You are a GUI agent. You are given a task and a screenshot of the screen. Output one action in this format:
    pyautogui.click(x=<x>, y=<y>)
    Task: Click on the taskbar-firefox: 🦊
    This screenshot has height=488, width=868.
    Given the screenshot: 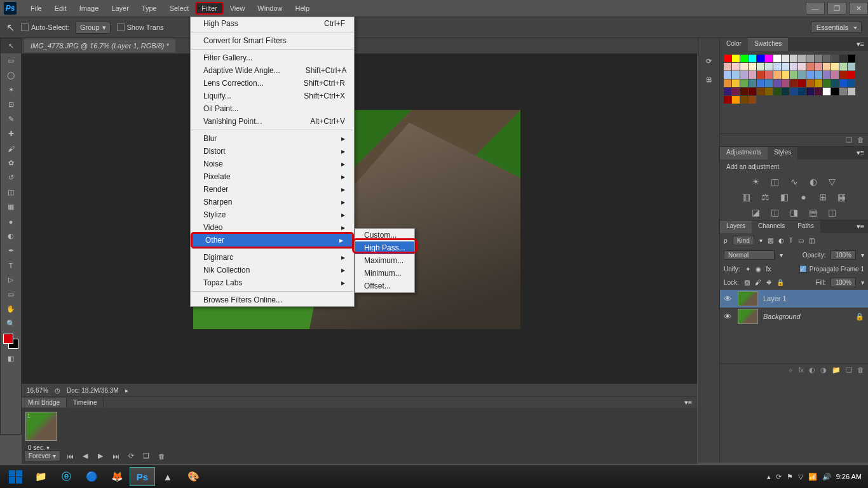 What is the action you would take?
    pyautogui.click(x=117, y=477)
    